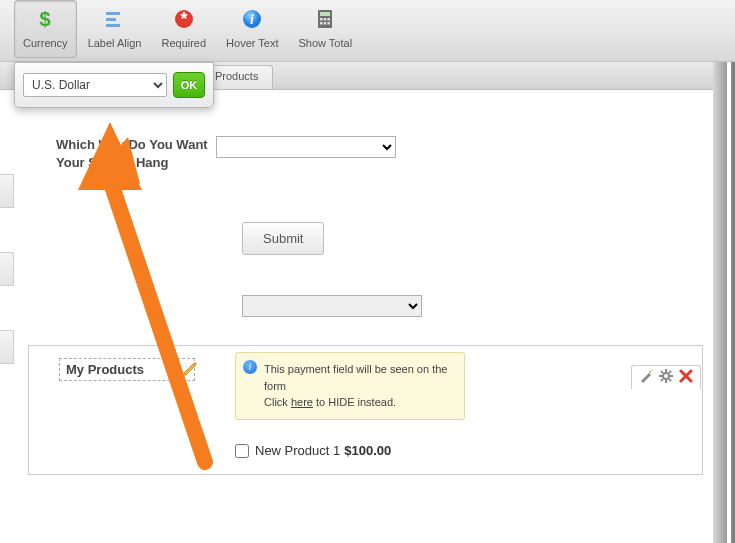  Describe the element at coordinates (724, 302) in the screenshot. I see `page-edge` at that location.